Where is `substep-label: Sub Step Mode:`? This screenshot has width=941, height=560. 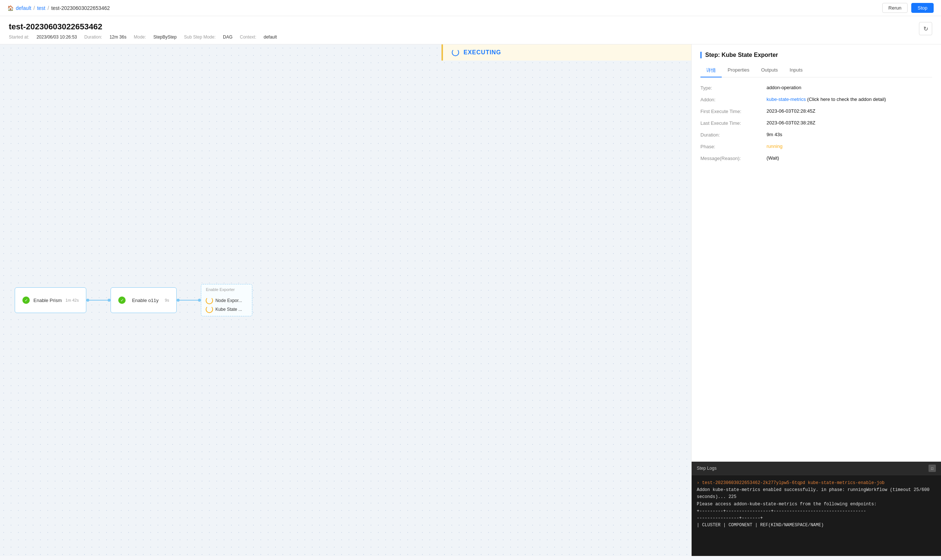 substep-label: Sub Step Mode: is located at coordinates (200, 37).